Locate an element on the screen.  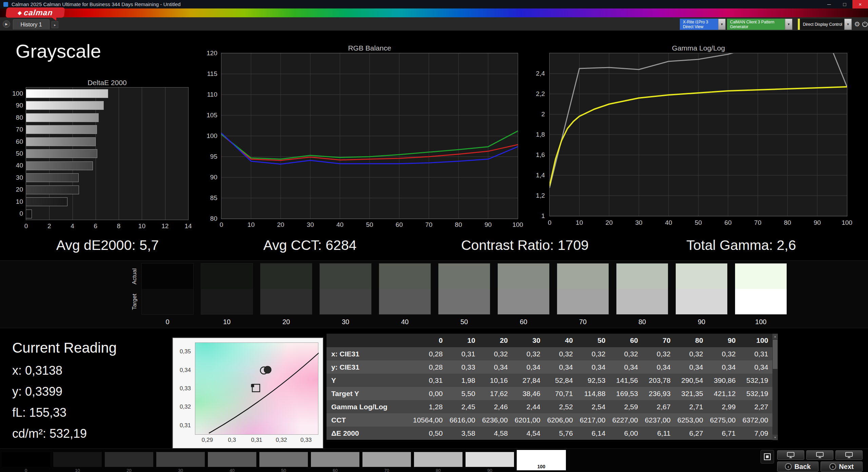
display-control-dropdown: Direct Display Control is located at coordinates (821, 24).